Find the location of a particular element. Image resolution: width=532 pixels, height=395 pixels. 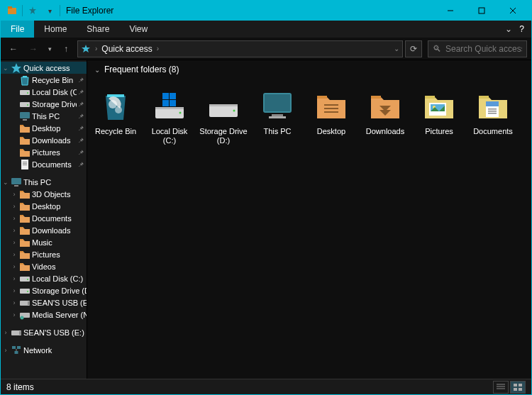

section-header: ⌄ Frequent folders (8) is located at coordinates (309, 69).